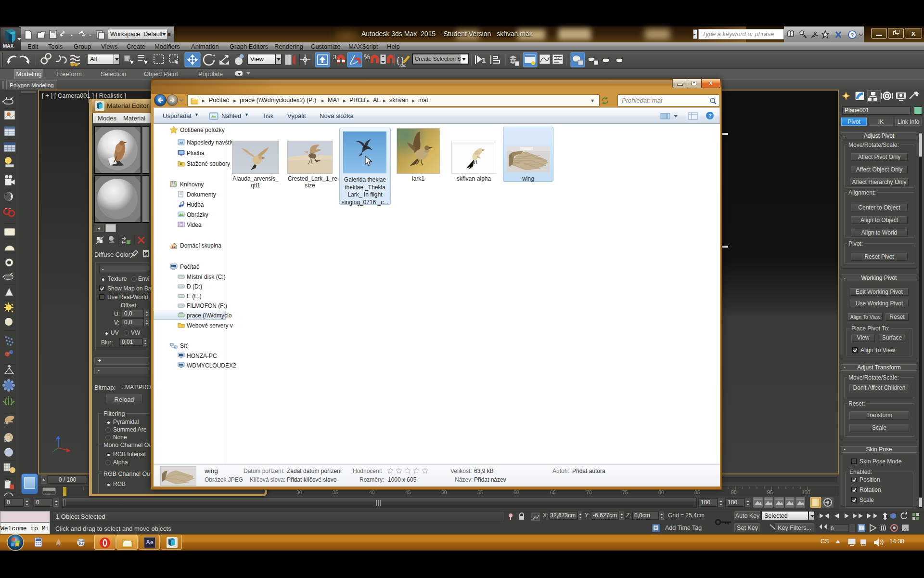  Describe the element at coordinates (335, 492) in the screenshot. I see `svg-text: 35` at that location.